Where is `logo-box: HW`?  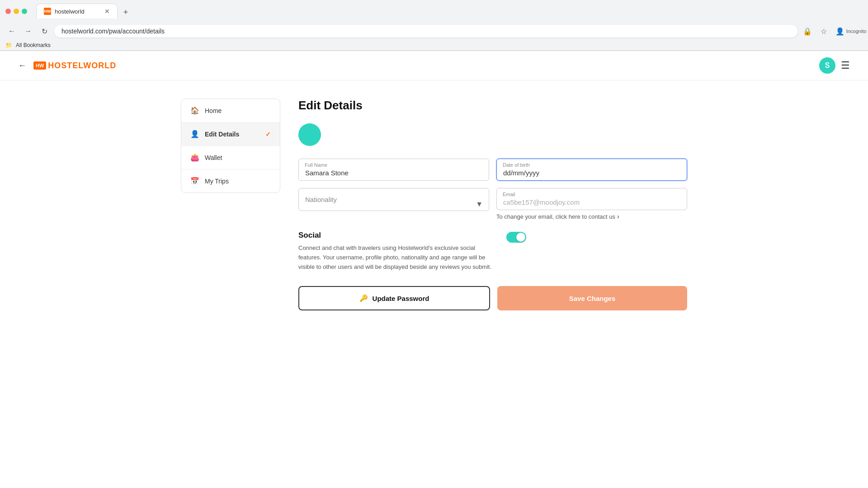
logo-box: HW is located at coordinates (40, 66).